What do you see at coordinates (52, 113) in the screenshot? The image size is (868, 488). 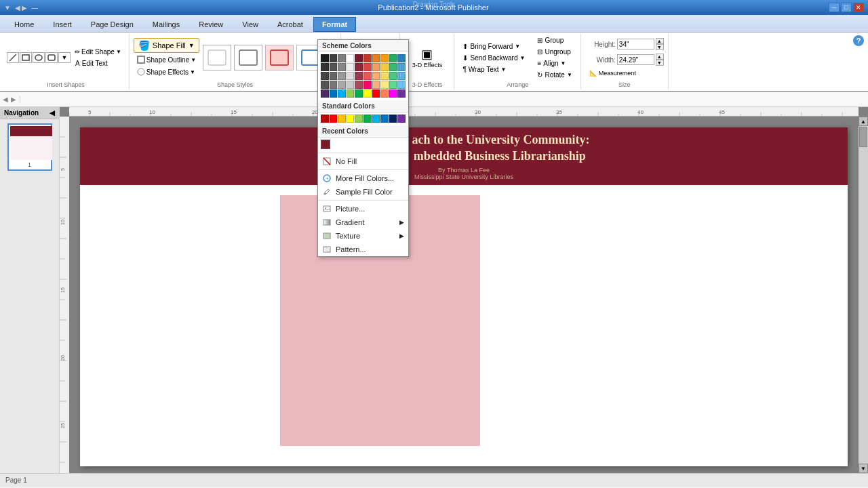 I see `nav-collapse-btn: ◀` at bounding box center [52, 113].